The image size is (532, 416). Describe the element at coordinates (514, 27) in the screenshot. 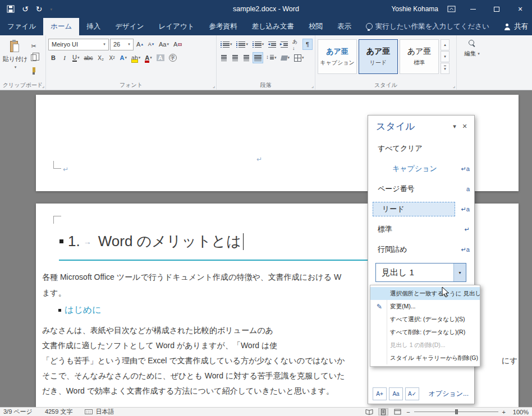

I see `share-button: 共有` at that location.